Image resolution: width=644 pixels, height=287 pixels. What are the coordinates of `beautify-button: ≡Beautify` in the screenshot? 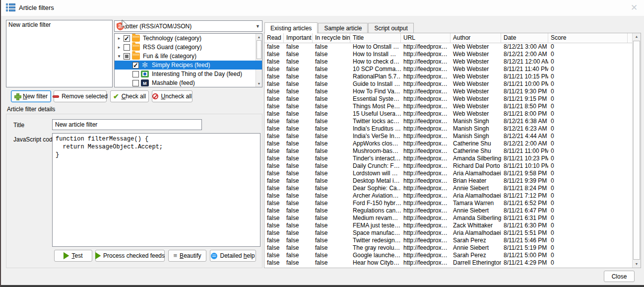 It's located at (188, 256).